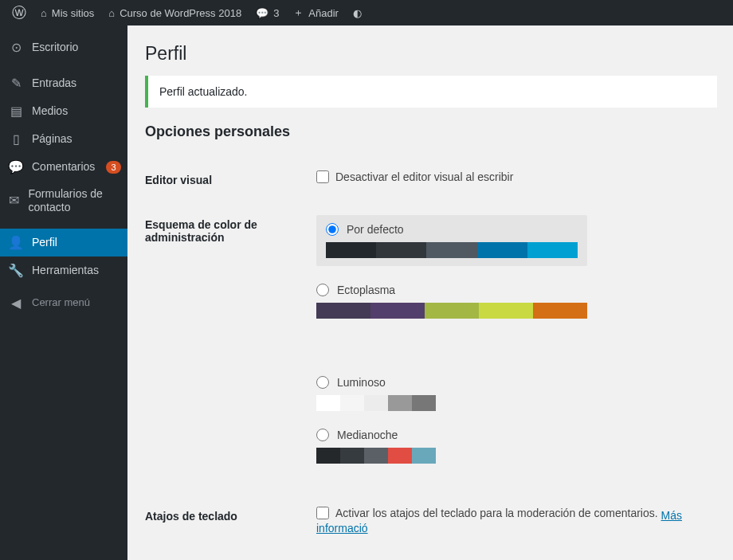 This screenshot has width=733, height=560. What do you see at coordinates (452, 250) in the screenshot?
I see `swatches-default` at bounding box center [452, 250].